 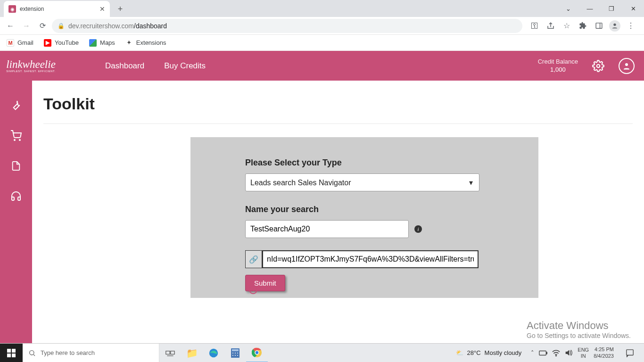 I want to click on activate-windows-watermark: Activate Windows Go to Settings to activ…, so click(x=579, y=329).